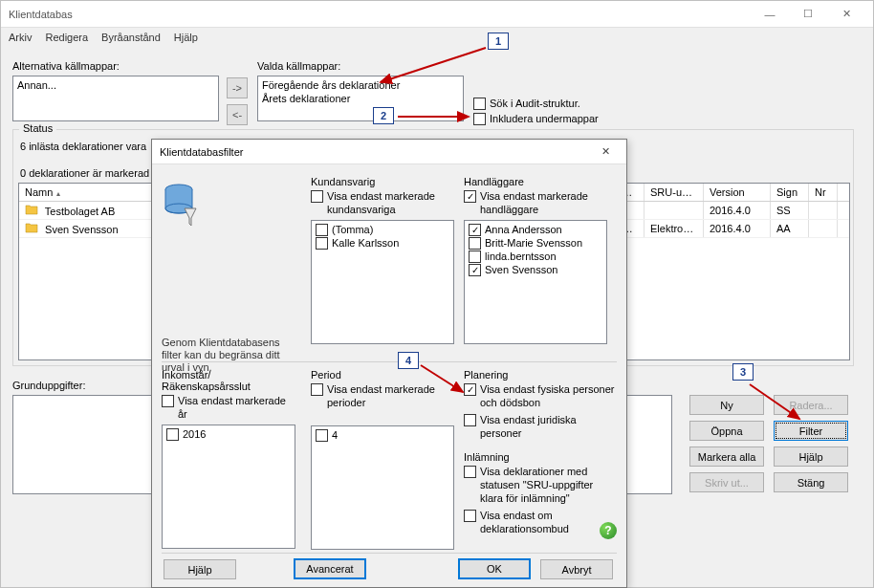 This screenshot has width=874, height=588. What do you see at coordinates (186, 37) in the screenshot?
I see `menu-hjalp: Hjälp` at bounding box center [186, 37].